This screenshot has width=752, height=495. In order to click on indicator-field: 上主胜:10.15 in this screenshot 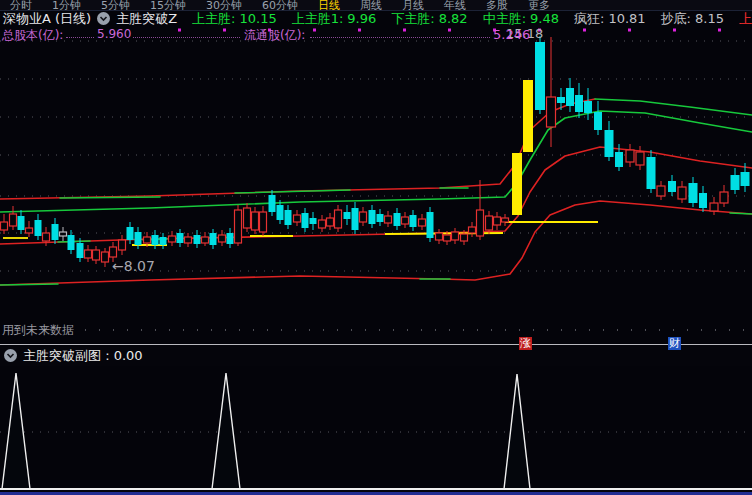, I will do `click(234, 18)`.